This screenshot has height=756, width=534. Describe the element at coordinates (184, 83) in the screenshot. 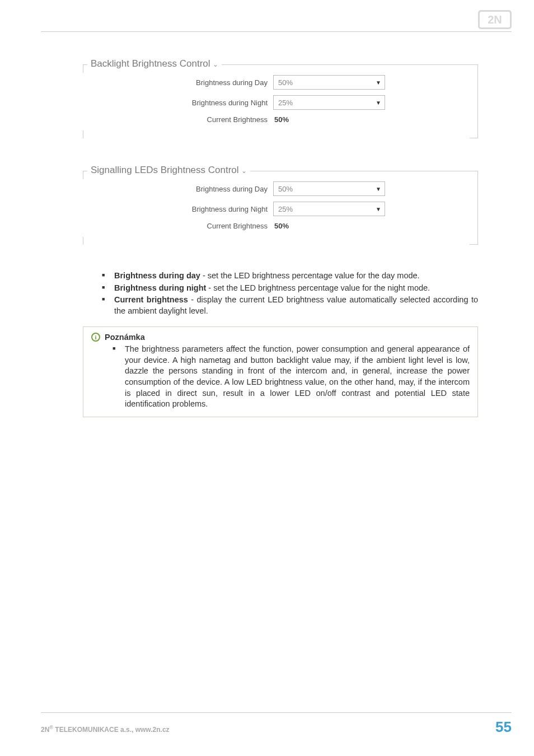

I see `backlight-day-label: Brightness during Day` at that location.